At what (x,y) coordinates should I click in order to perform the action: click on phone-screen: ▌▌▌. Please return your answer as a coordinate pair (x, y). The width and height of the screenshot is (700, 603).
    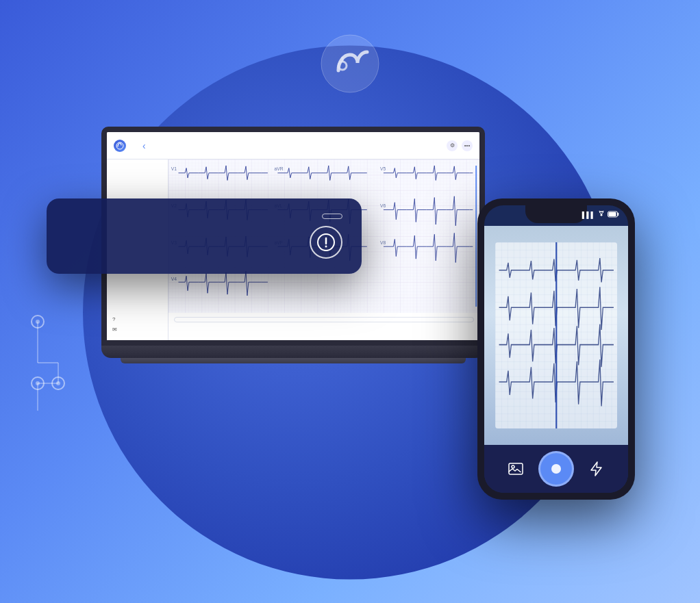
    Looking at the image, I should click on (556, 349).